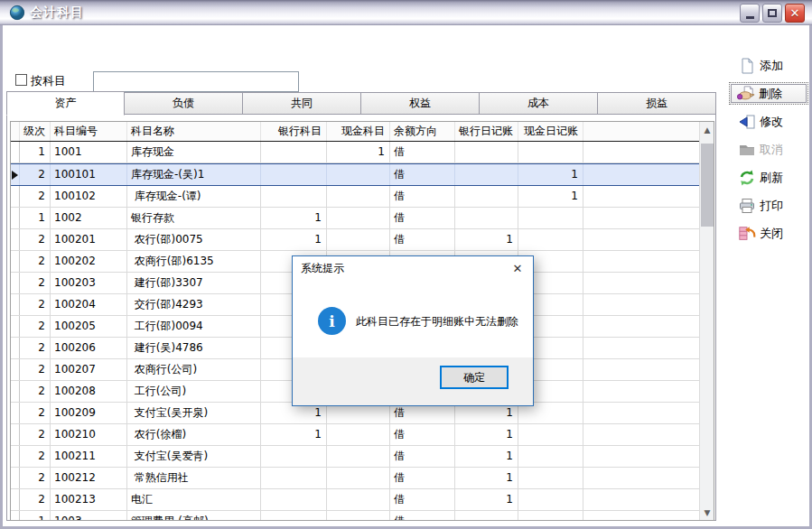 This screenshot has width=812, height=529. What do you see at coordinates (89, 197) in the screenshot?
I see `table-cell: 100102` at bounding box center [89, 197].